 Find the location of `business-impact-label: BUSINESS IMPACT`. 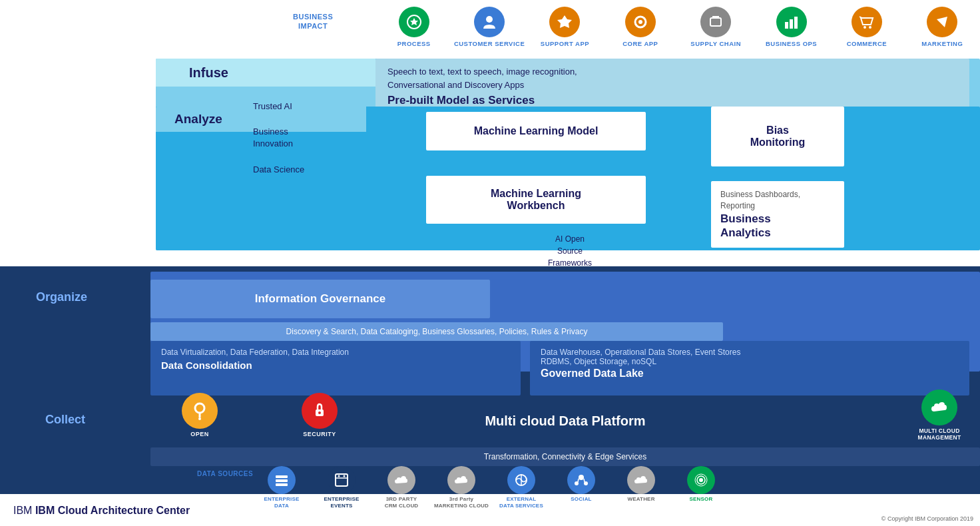

business-impact-label: BUSINESS IMPACT is located at coordinates (313, 21).